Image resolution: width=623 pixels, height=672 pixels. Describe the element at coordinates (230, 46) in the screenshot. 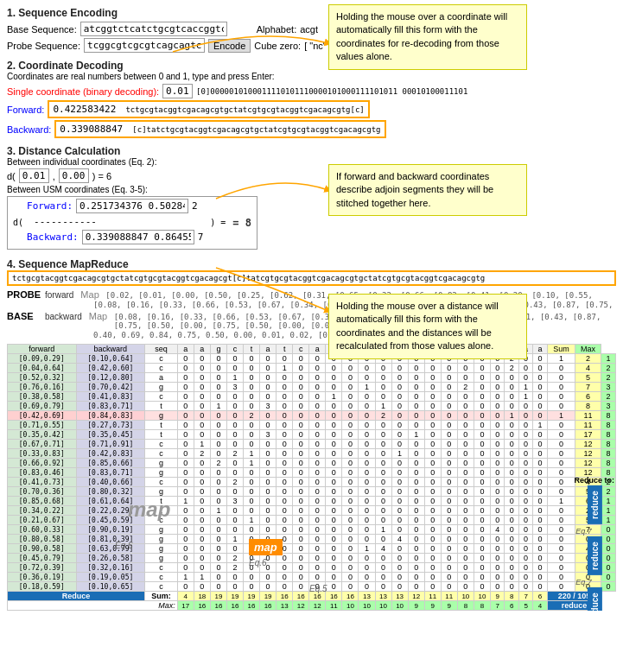

I see `encode-button: Encode` at that location.